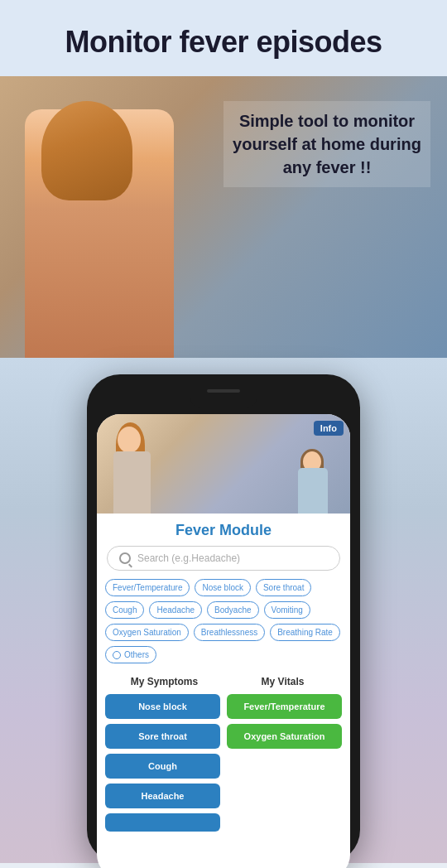 This screenshot has height=868, width=447. I want to click on tag-headache: Headache, so click(175, 610).